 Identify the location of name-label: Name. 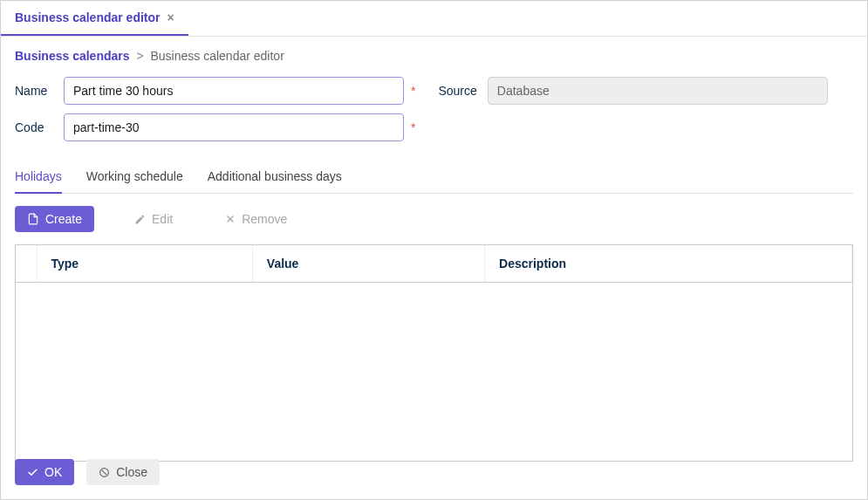
(34, 91).